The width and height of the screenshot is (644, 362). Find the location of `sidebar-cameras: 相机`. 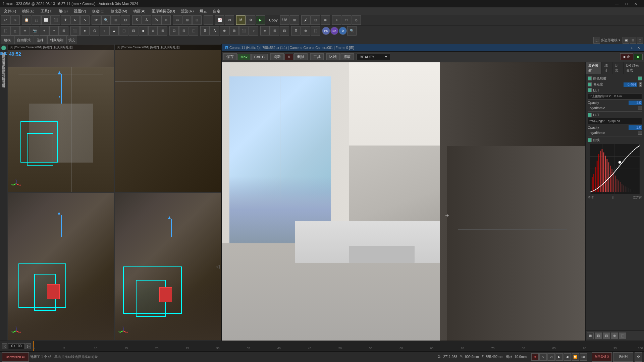

sidebar-cameras: 相机 is located at coordinates (4, 90).